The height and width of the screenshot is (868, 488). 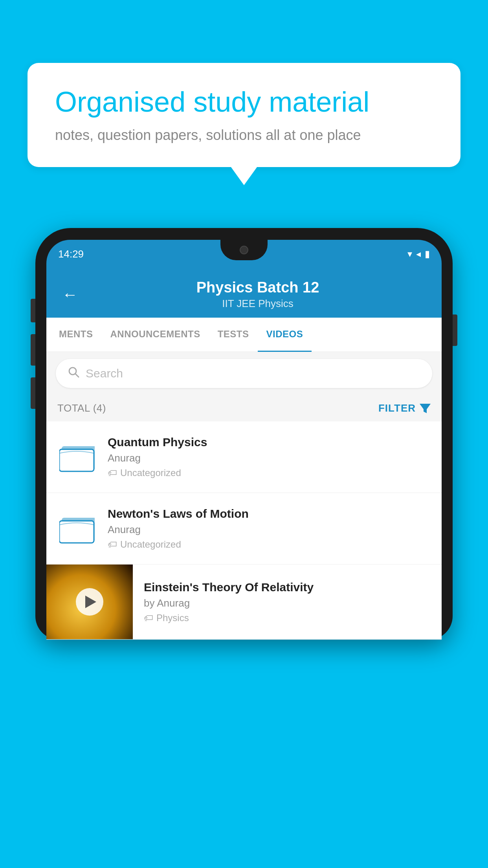 What do you see at coordinates (73, 373) in the screenshot?
I see `search-icon` at bounding box center [73, 373].